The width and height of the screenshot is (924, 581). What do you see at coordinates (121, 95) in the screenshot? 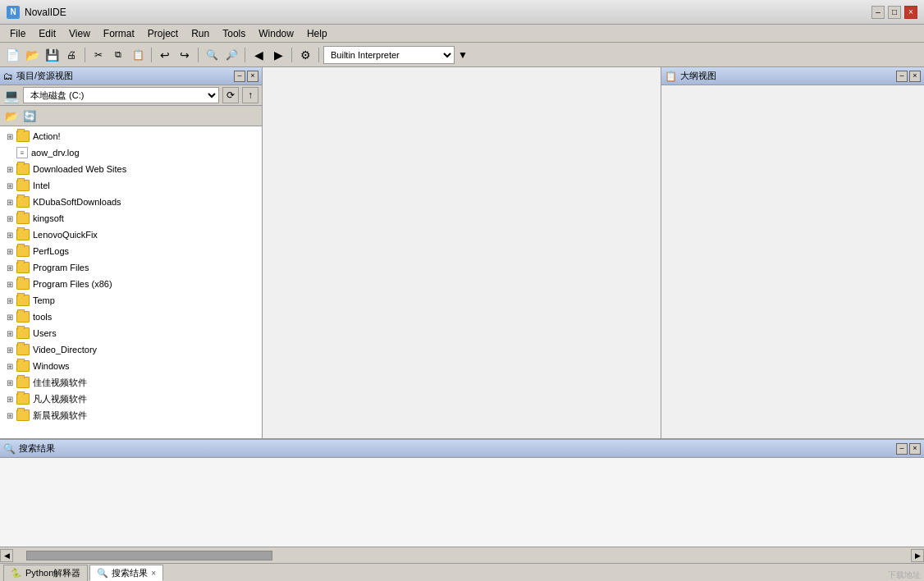
I see `drive-select: 本地磁盘 (C:)` at bounding box center [121, 95].